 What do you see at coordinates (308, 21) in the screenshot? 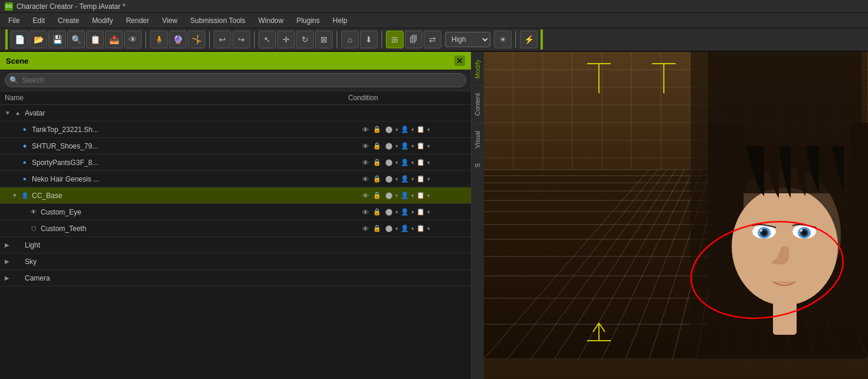
I see `menu-plugins: Plugins` at bounding box center [308, 21].